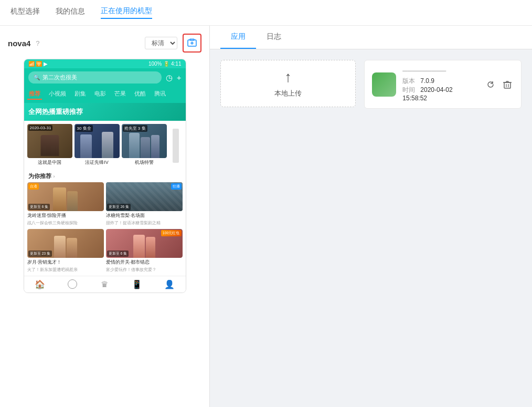 The height and width of the screenshot is (407, 532). Describe the element at coordinates (288, 77) in the screenshot. I see `upload-icon: ↑` at that location.